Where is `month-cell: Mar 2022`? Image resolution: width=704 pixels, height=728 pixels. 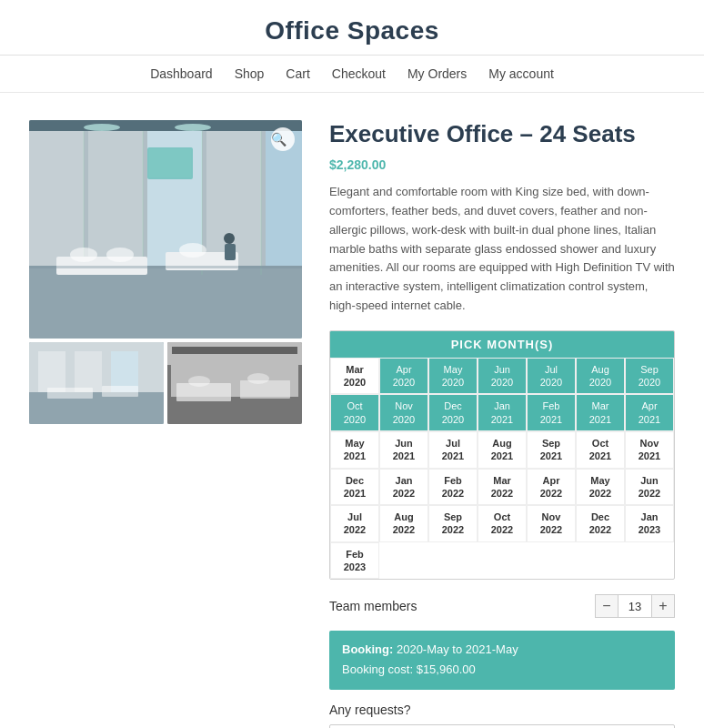
month-cell: Mar 2022 is located at coordinates (502, 488).